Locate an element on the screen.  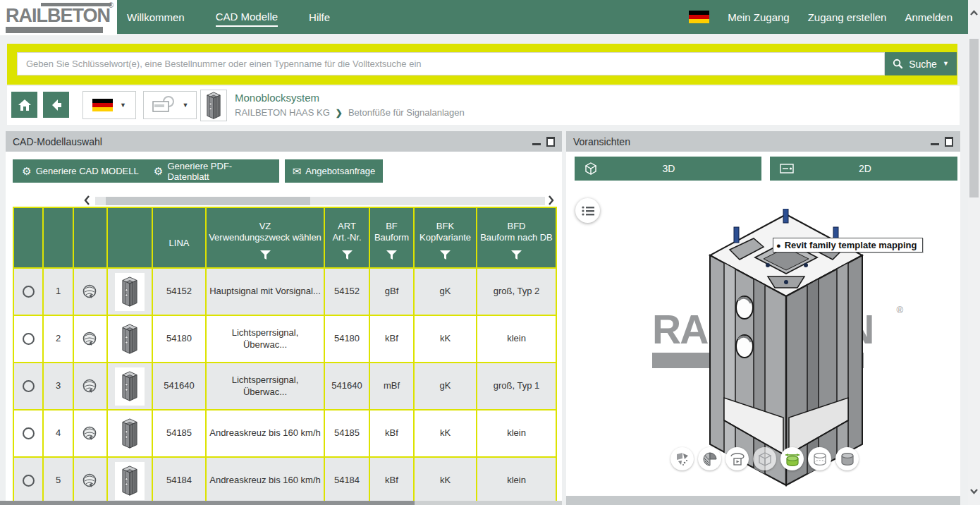
row-index: 4 is located at coordinates (58, 433).